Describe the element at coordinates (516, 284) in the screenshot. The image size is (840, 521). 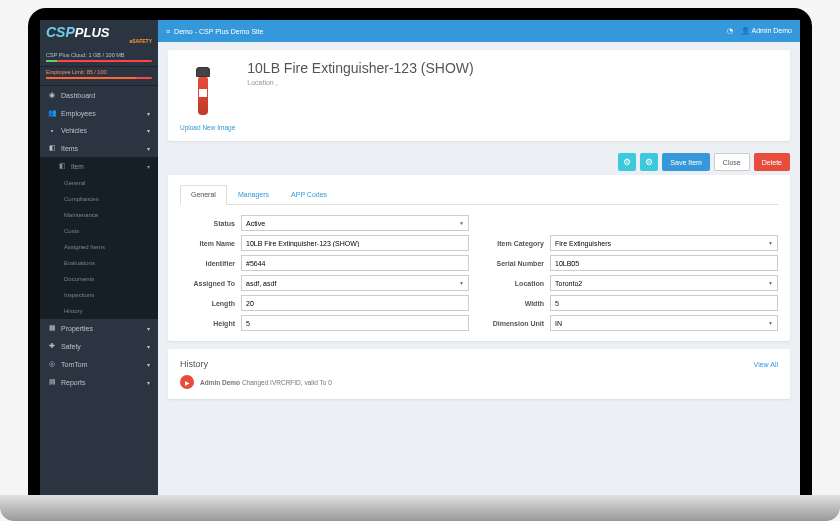
I see `location-label: Location` at that location.